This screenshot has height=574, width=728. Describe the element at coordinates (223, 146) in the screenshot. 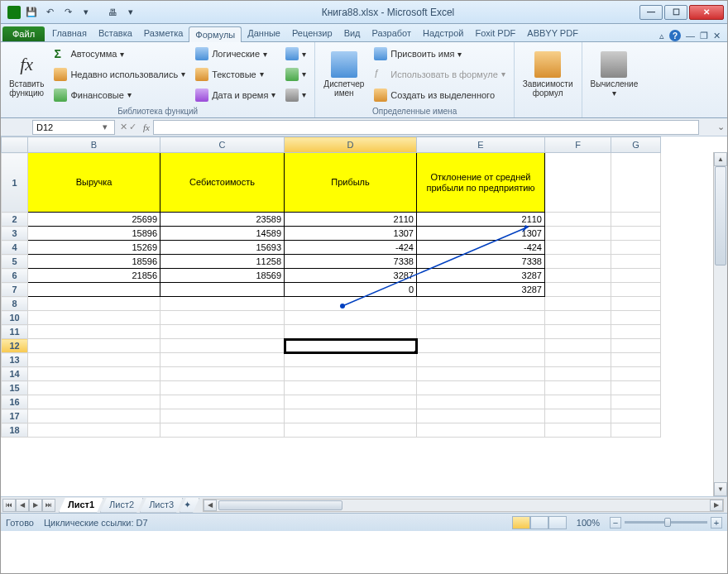

I see `col-header: C` at that location.